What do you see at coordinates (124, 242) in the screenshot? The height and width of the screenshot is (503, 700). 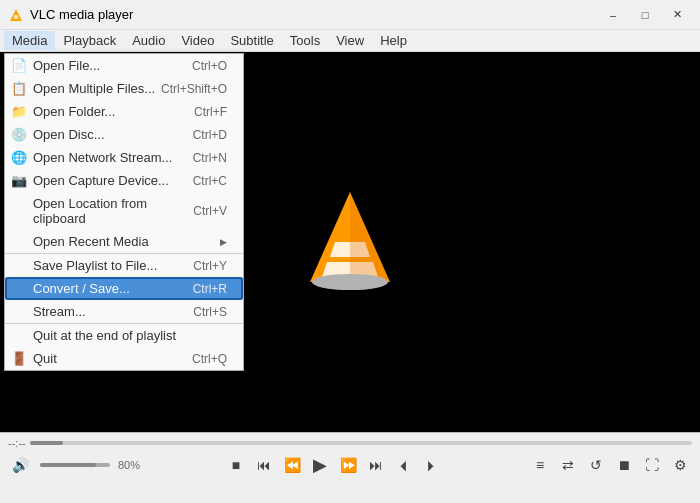 I see `menu-open-recent: Open Recent Media` at bounding box center [124, 242].